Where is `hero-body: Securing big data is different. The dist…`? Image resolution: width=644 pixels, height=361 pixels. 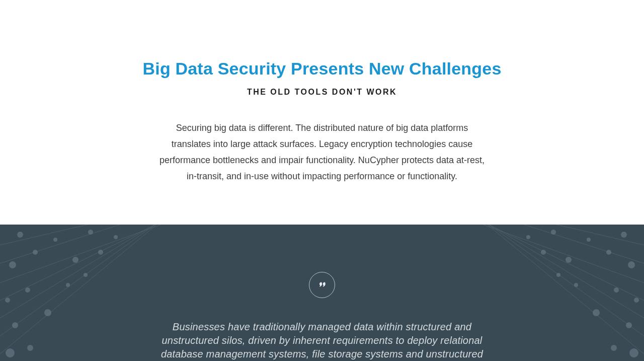
hero-body: Securing big data is different. The dist… is located at coordinates (322, 152).